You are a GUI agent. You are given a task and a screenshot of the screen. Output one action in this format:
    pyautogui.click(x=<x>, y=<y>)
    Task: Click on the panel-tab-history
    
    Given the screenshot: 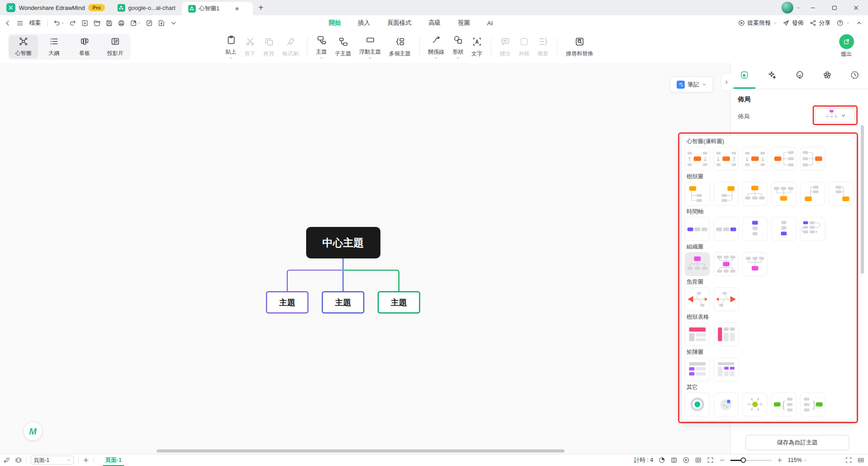 What is the action you would take?
    pyautogui.click(x=854, y=76)
    